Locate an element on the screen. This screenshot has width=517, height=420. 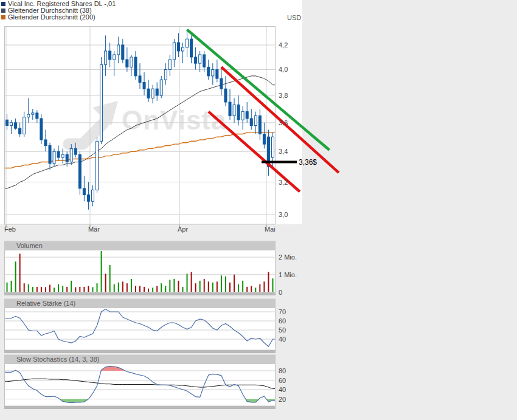
price-tick-label: 3,4 is located at coordinates (283, 151).